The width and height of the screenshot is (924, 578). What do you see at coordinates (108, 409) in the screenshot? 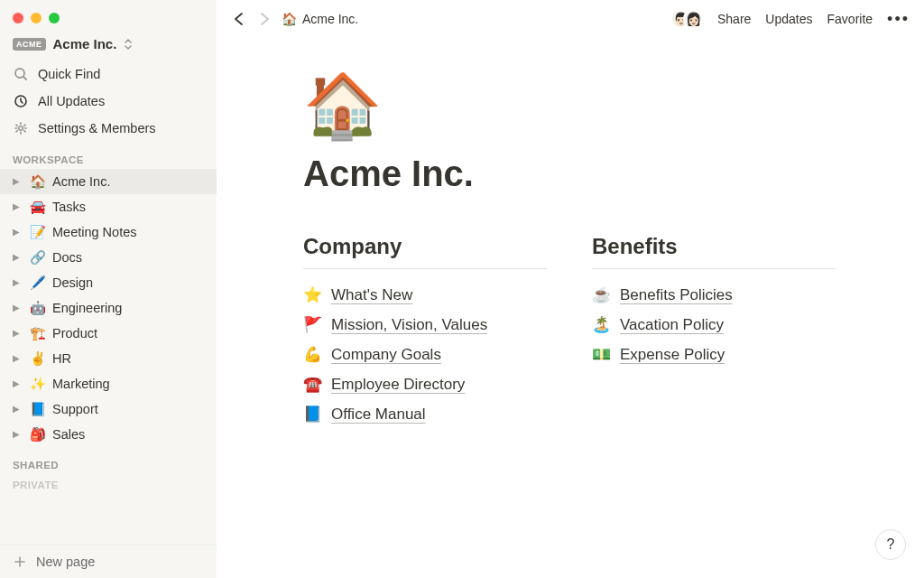
I see `sidebar-page-item: ▶📘Support` at bounding box center [108, 409].